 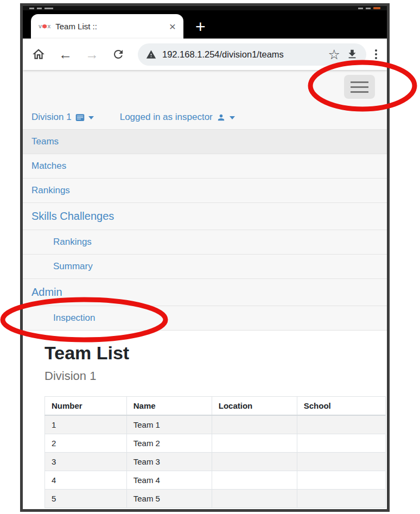 What do you see at coordinates (205, 216) in the screenshot?
I see `nav-item-skills-challenges: Skills Challenges` at bounding box center [205, 216].